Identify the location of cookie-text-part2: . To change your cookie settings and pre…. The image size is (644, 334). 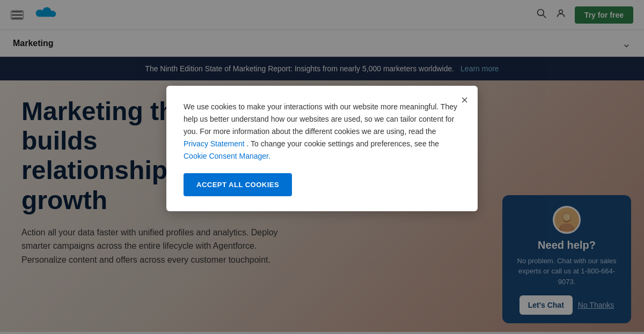
(343, 144).